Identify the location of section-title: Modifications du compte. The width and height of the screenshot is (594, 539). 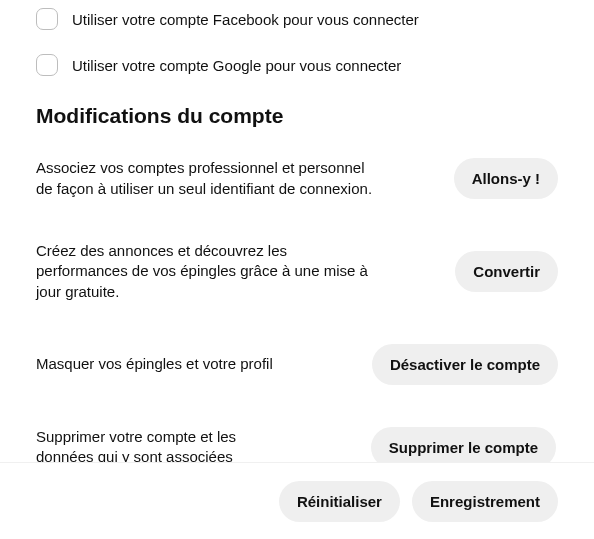
(297, 116).